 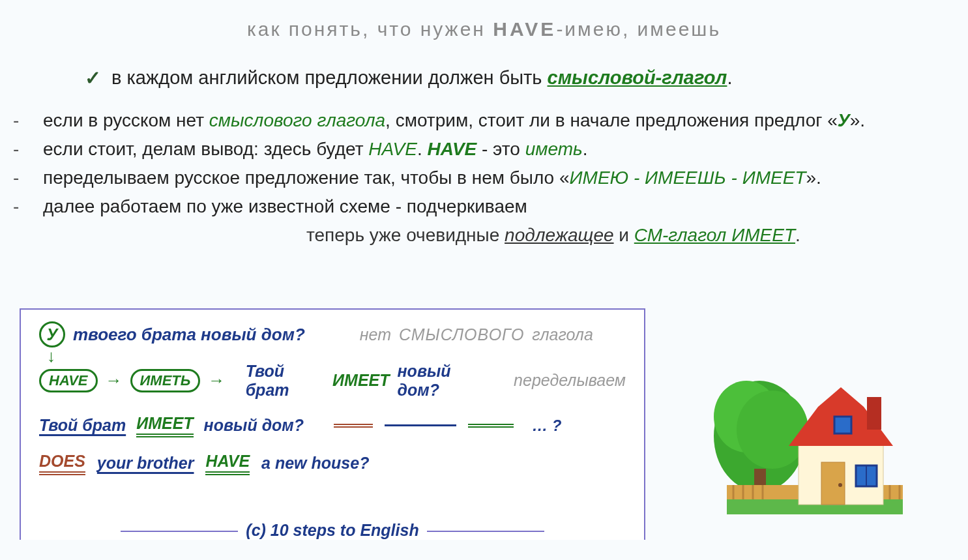 I want to click on oval-have: HAVE, so click(x=68, y=381).